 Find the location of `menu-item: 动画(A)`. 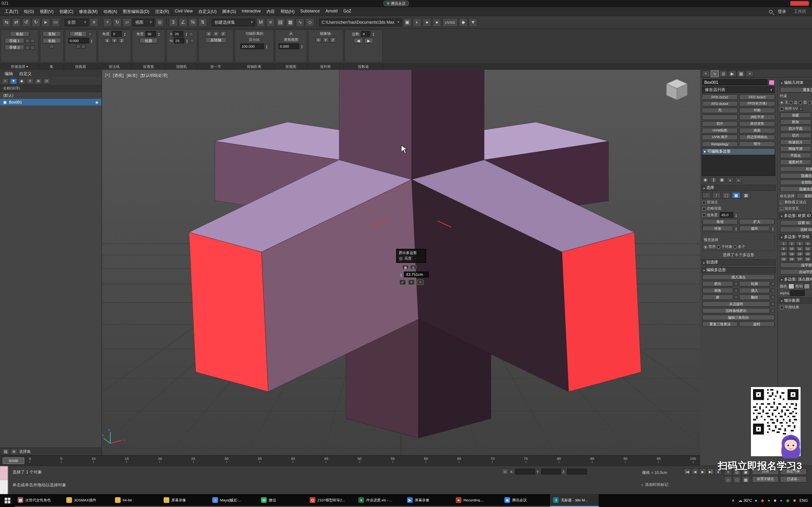

menu-item: 动画(A) is located at coordinates (110, 11).